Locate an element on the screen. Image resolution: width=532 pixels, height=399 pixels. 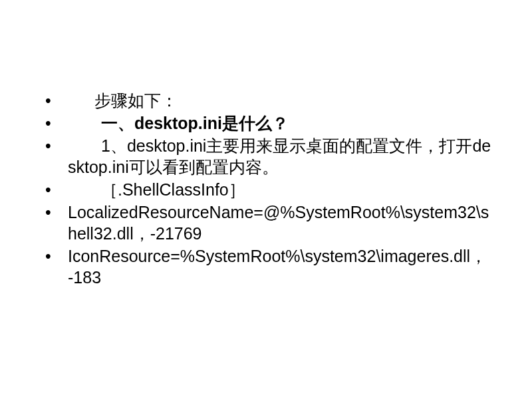
item-text: LocalizedResourceName=@%SystemRoot%\syst… is located at coordinates (278, 223).